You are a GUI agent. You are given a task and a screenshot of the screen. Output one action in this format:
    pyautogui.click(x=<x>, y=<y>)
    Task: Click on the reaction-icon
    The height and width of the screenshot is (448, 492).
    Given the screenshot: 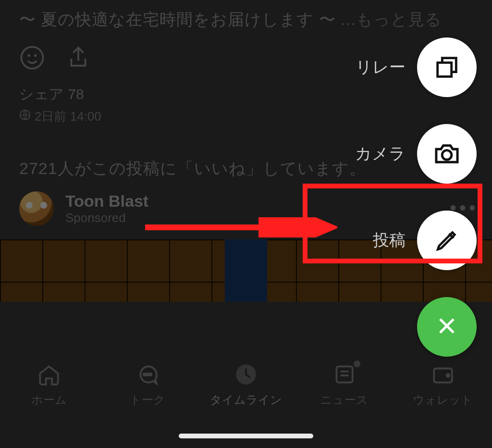 What is the action you would take?
    pyautogui.click(x=32, y=58)
    